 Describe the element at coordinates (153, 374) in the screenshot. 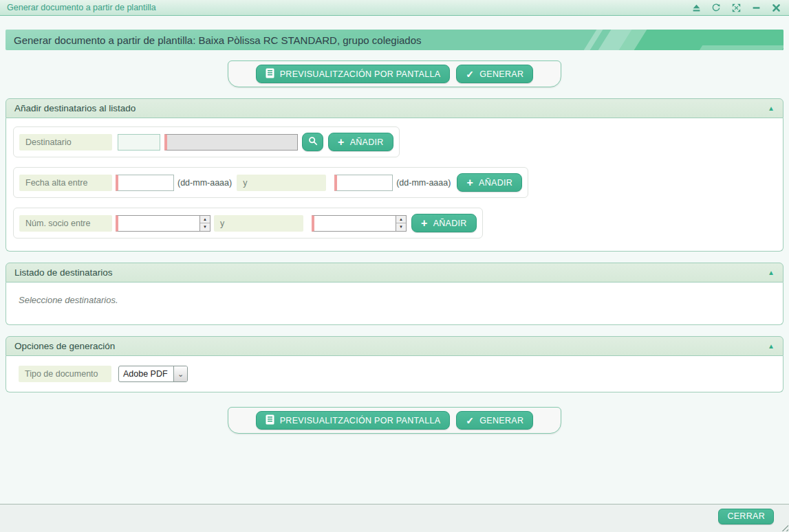

I see `doc-type-select: Adobe PDF ⌄` at that location.